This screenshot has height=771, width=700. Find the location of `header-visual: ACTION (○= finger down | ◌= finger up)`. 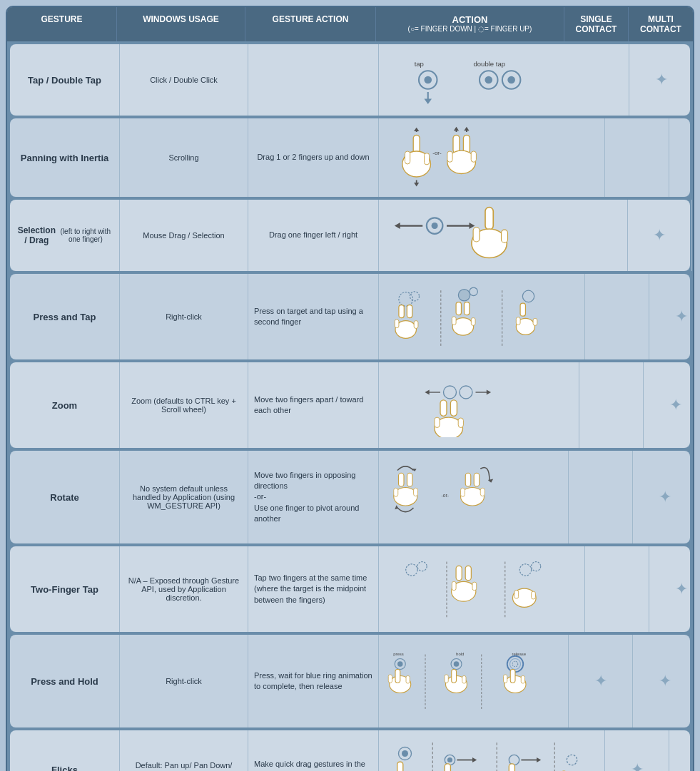

header-visual: ACTION (○= finger down | ◌= finger up) is located at coordinates (470, 24).